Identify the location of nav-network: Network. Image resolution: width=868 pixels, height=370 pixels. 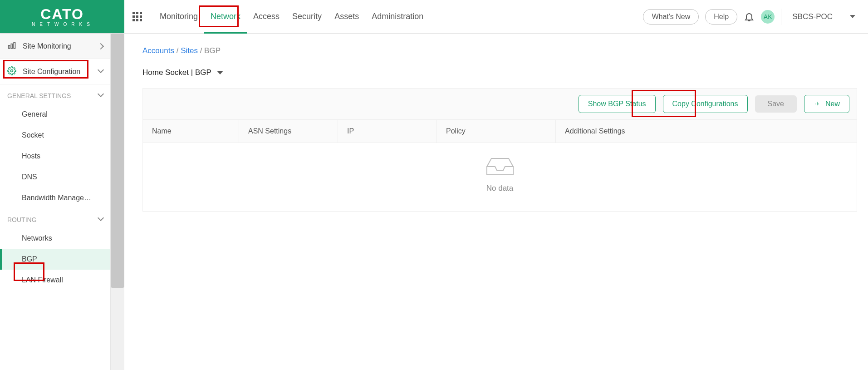
(226, 17).